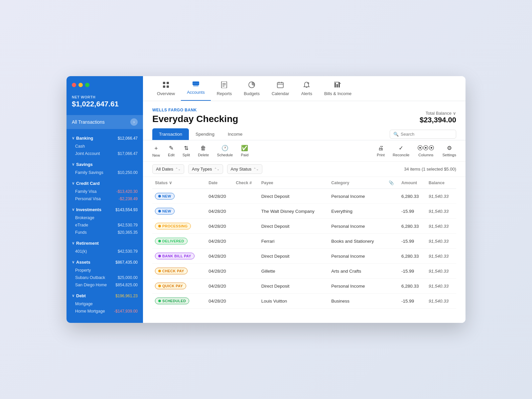 The height and width of the screenshot is (399, 532). What do you see at coordinates (186, 151) in the screenshot?
I see `split-button: ⇅ Split` at bounding box center [186, 151].